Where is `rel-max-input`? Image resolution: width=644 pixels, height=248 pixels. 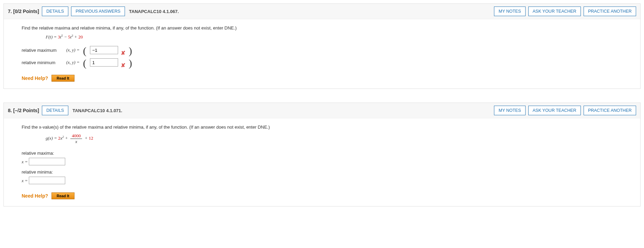
rel-max-input is located at coordinates (104, 50).